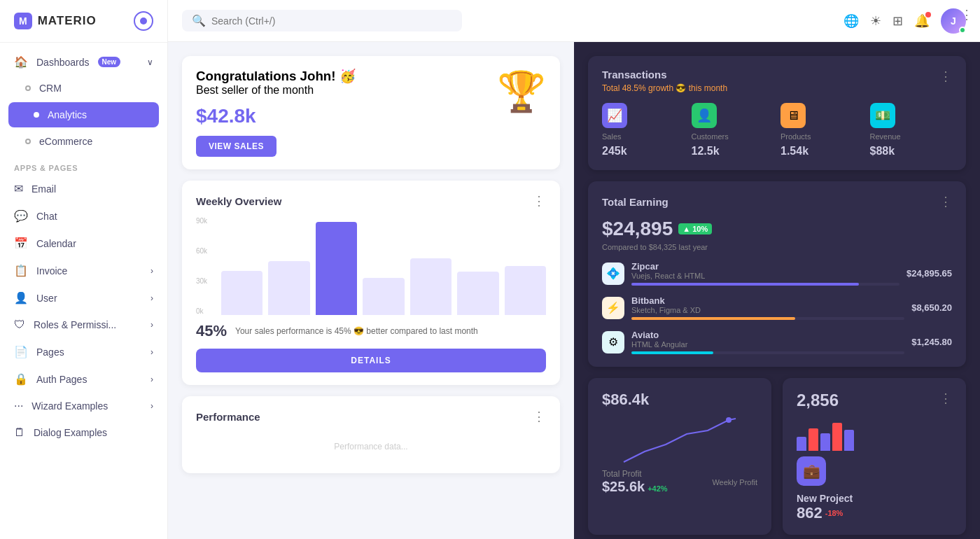 The height and width of the screenshot is (539, 980). I want to click on bitbank-logo: ⚡, so click(613, 308).